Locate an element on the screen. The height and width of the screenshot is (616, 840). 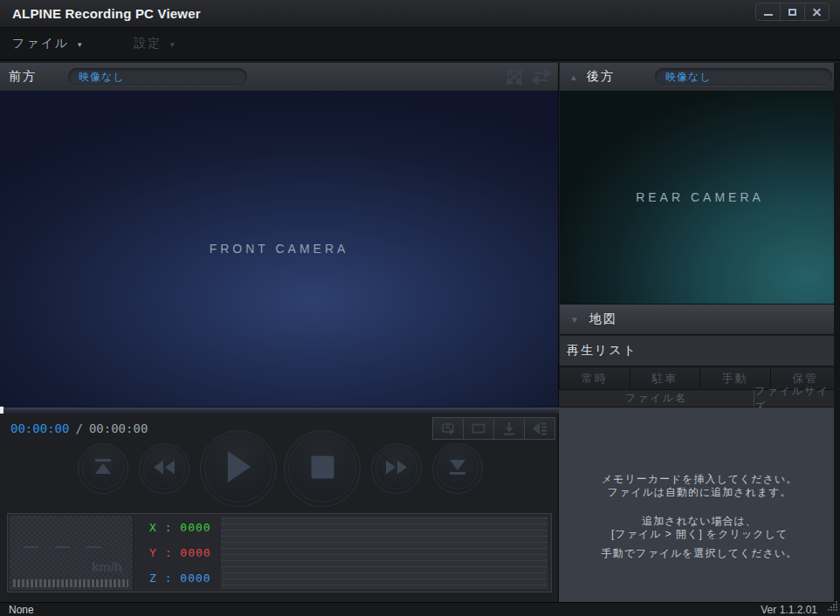
map-section-label: 地図 is located at coordinates (603, 319).